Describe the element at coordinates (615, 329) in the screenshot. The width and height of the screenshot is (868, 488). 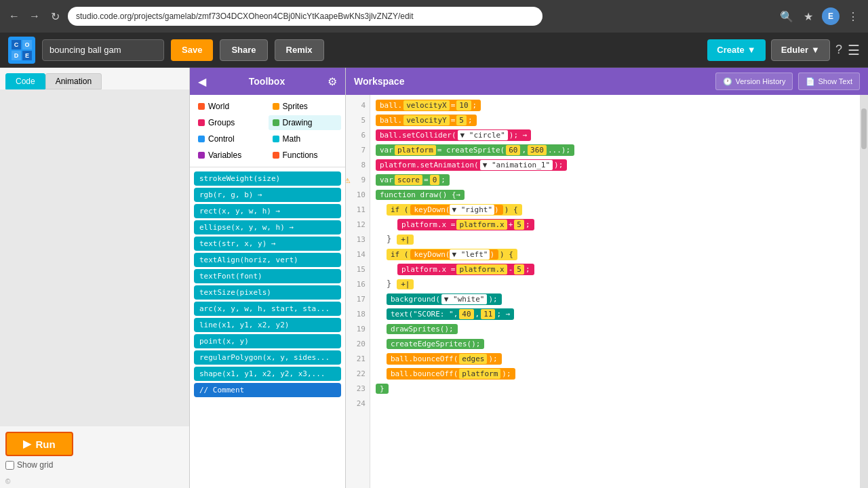
I see `code-line-19: drawSprites();` at that location.